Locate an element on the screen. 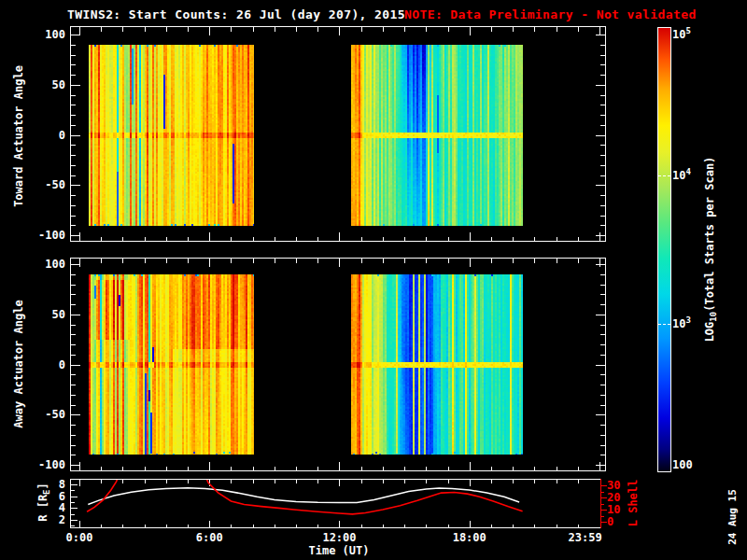 The width and height of the screenshot is (747, 560). preliminary-note: NOTE: Data Preliminary - Not validated is located at coordinates (551, 15).